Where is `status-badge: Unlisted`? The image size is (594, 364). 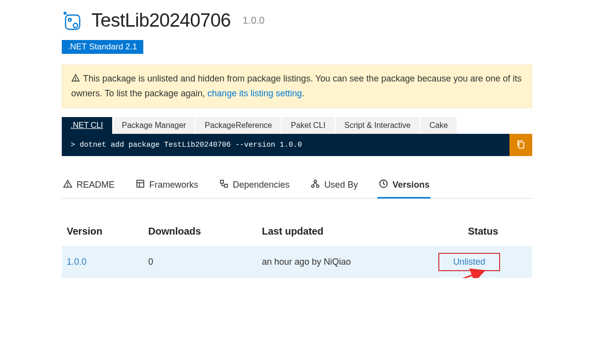
status-badge: Unlisted is located at coordinates (469, 262).